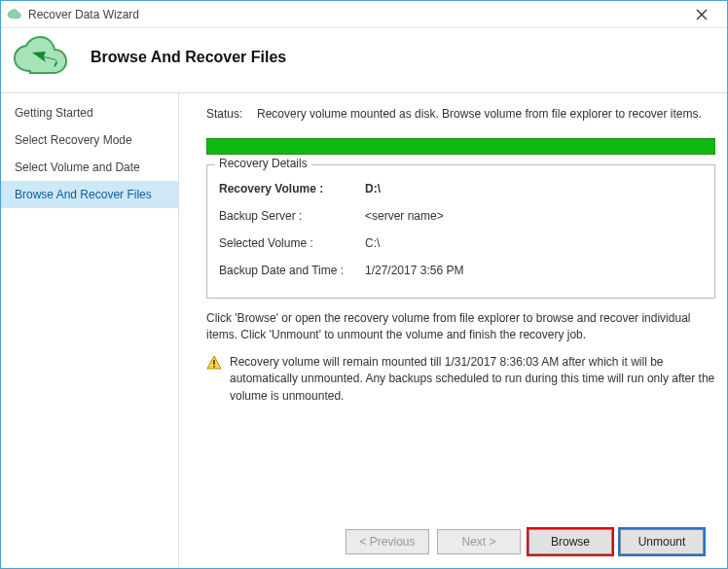 The height and width of the screenshot is (569, 728). Describe the element at coordinates (461, 216) in the screenshot. I see `detail-row-backup-server: Backup Server : <server name>` at that location.